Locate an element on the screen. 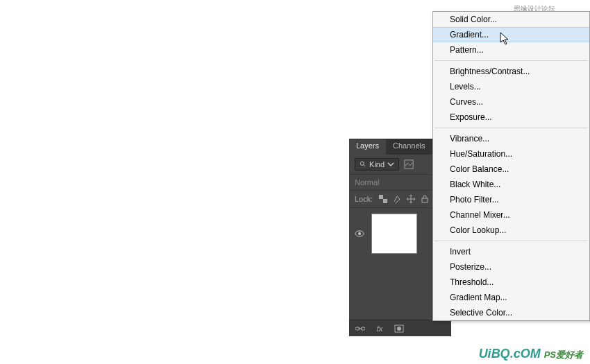 This screenshot has width=590, height=364. menu-item-invert: Invert is located at coordinates (511, 252).